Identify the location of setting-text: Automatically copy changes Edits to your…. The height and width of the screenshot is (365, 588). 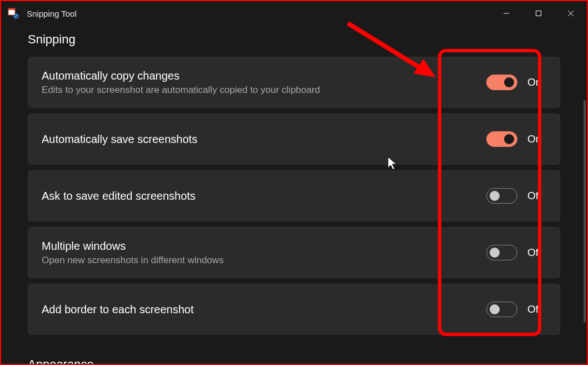
(264, 82).